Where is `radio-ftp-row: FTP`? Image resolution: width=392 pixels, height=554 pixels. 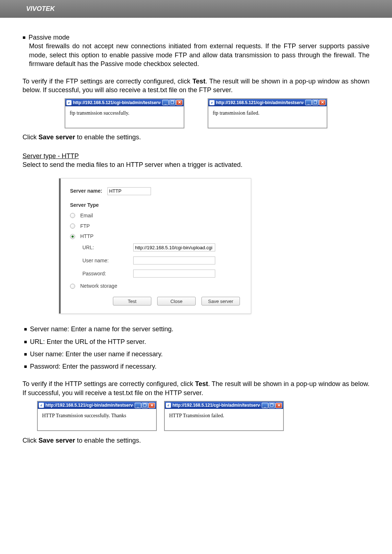 radio-ftp-row: FTP is located at coordinates (155, 226).